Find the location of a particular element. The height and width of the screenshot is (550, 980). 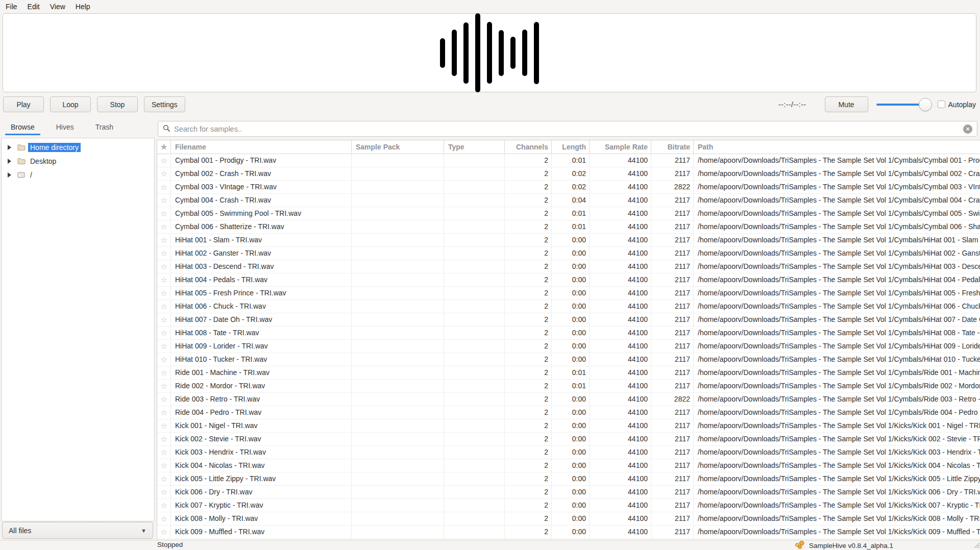

tree-item-home-directory: Home directory is located at coordinates (78, 147).